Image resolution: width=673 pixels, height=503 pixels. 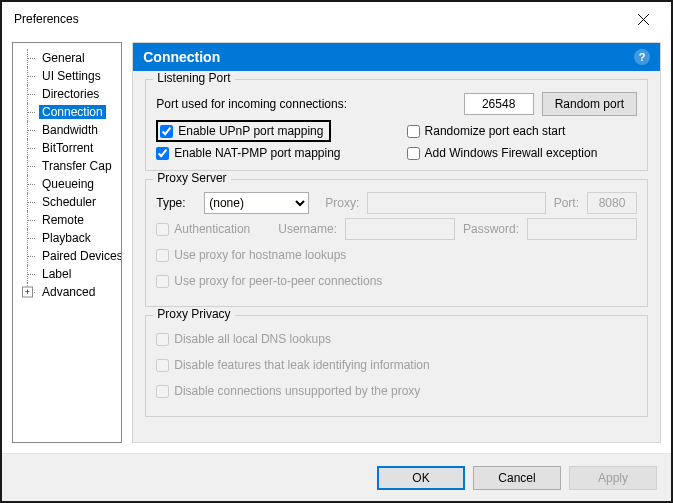 I want to click on proxy-host-label: Proxy:, so click(x=342, y=203).